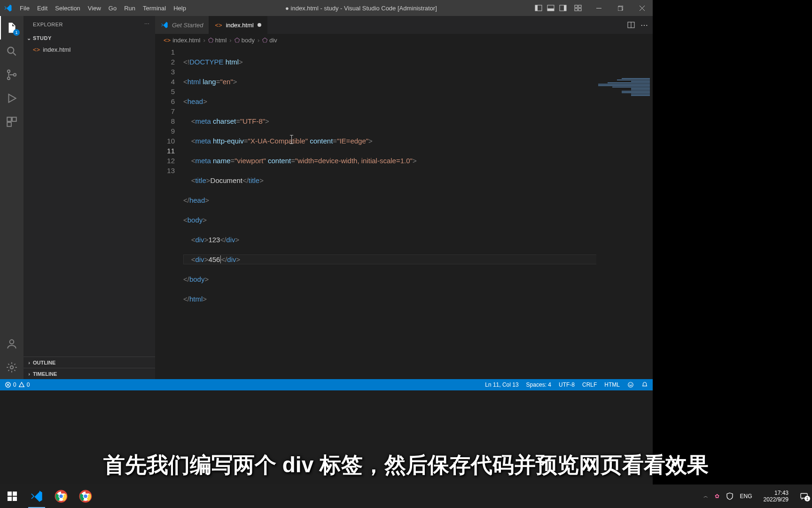  What do you see at coordinates (631, 385) in the screenshot?
I see `status-feedback-icon` at bounding box center [631, 385].